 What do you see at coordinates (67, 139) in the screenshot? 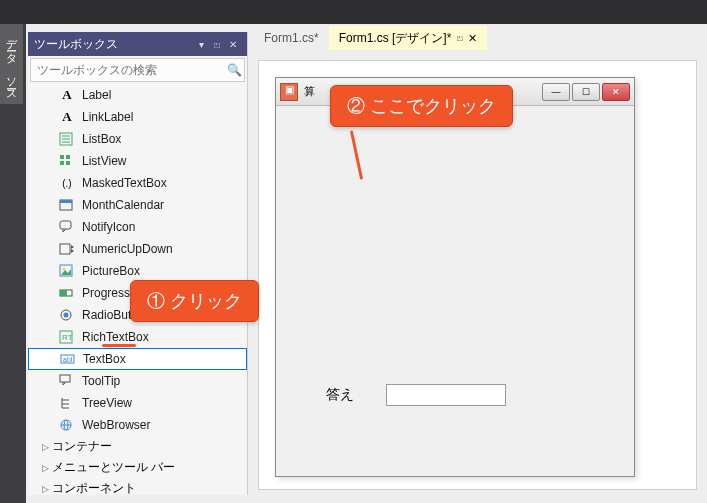
I see `list-icon` at bounding box center [67, 139].